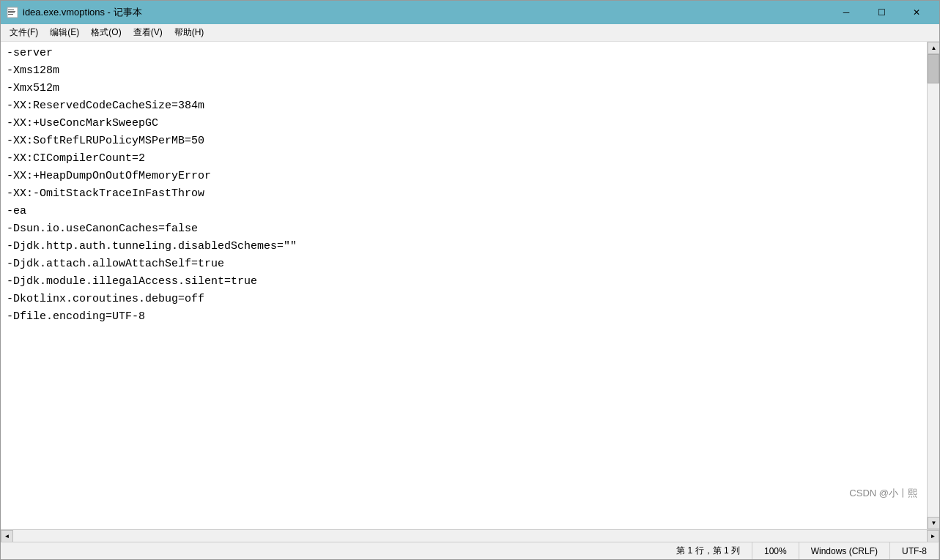  I want to click on scroll-right-button: ►, so click(933, 536).